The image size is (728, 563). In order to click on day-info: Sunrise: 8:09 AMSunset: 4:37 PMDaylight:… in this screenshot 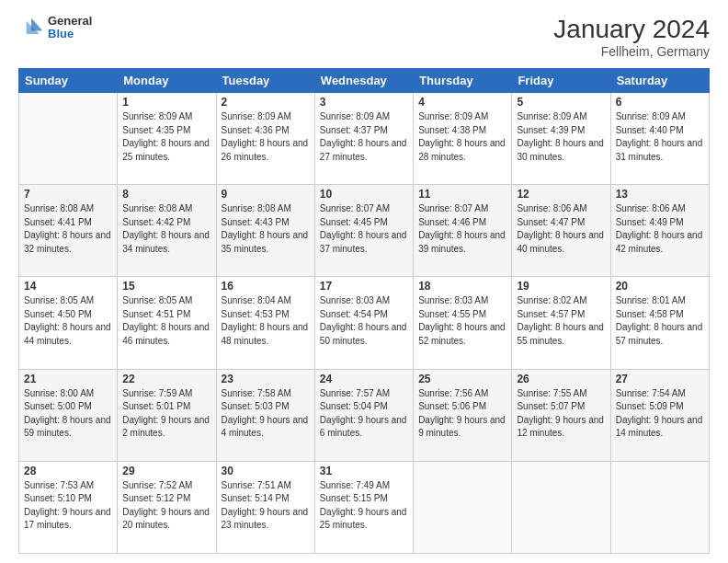, I will do `click(364, 137)`.